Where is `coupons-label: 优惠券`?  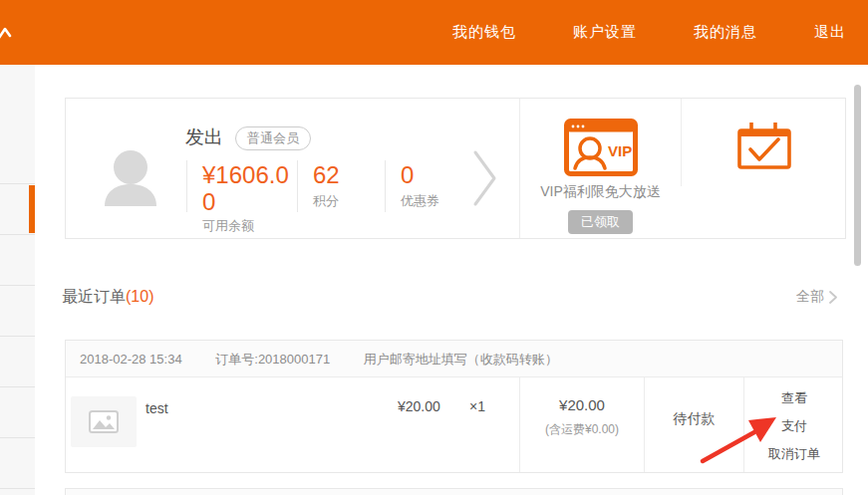
coupons-label: 优惠券 is located at coordinates (438, 201).